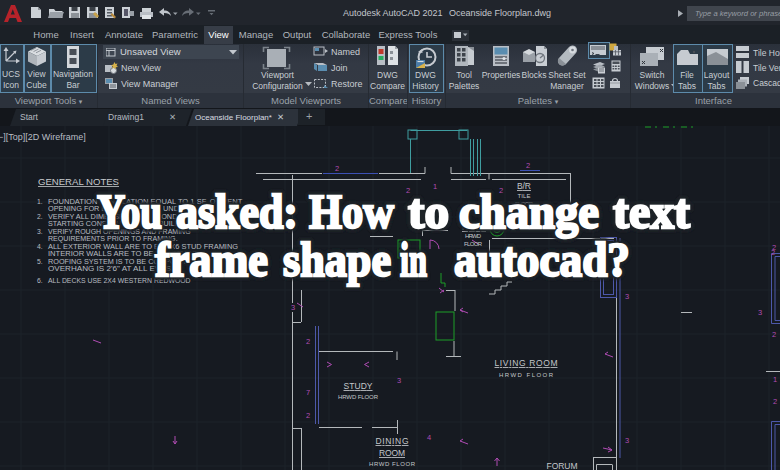  Describe the element at coordinates (40, 262) in the screenshot. I see `svg-text: 5.` at that location.